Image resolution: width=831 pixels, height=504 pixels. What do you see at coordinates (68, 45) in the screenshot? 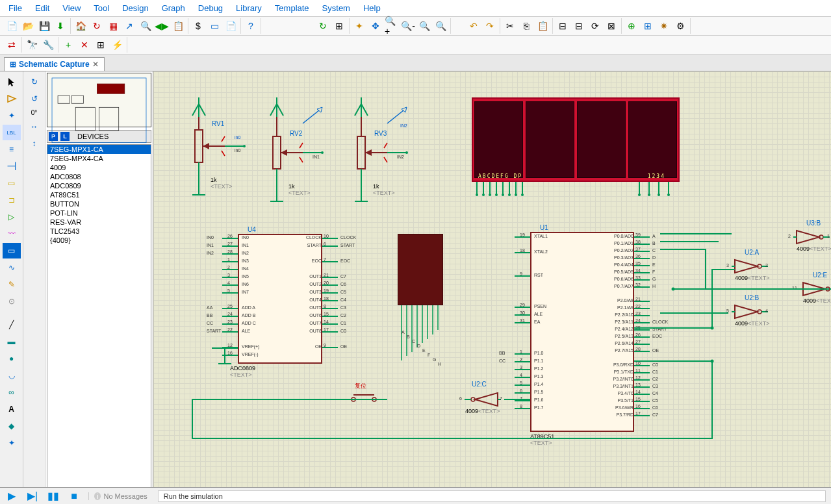
I see `add-button: +` at bounding box center [68, 45].